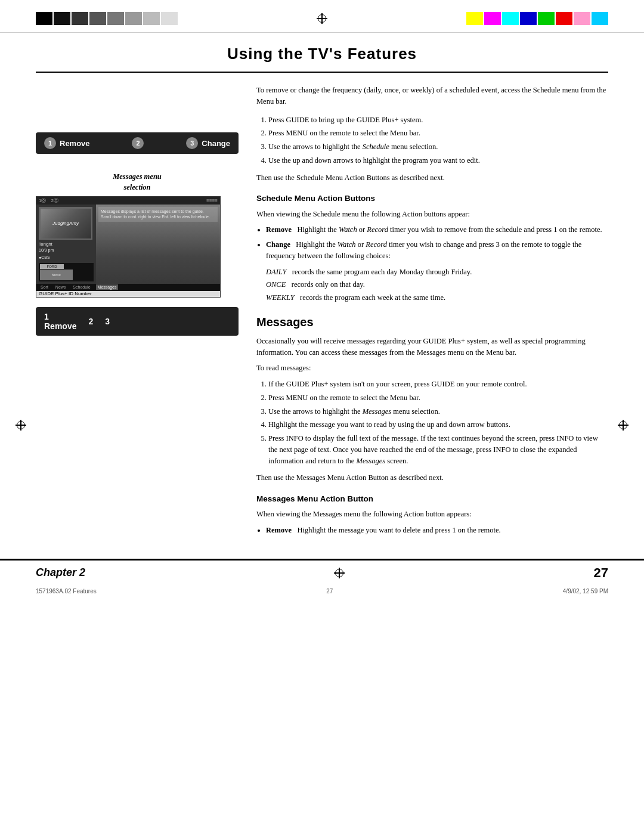  What do you see at coordinates (339, 573) in the screenshot?
I see `registration-mark-bottom` at bounding box center [339, 573].